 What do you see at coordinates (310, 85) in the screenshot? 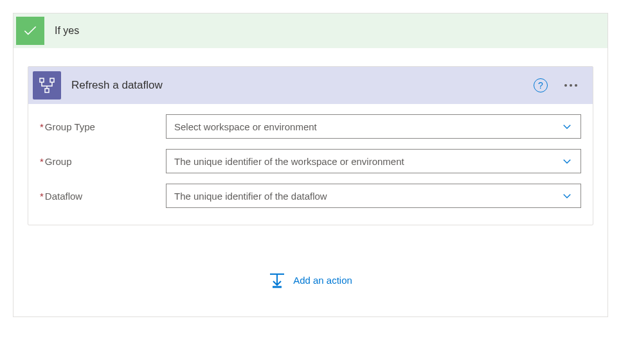
I see `action-header: Refresh a dataflow ?` at bounding box center [310, 85].